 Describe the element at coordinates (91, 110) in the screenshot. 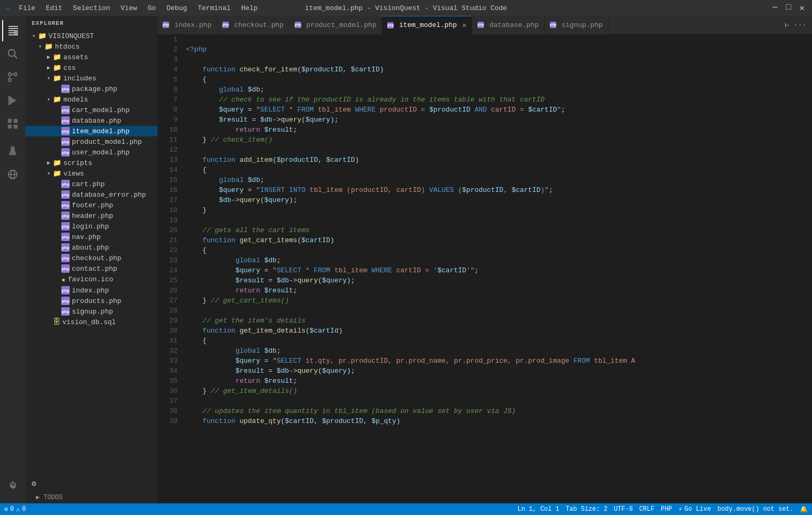

I see `sidebar-item-cart-model: ▶ php cart_model.php` at that location.